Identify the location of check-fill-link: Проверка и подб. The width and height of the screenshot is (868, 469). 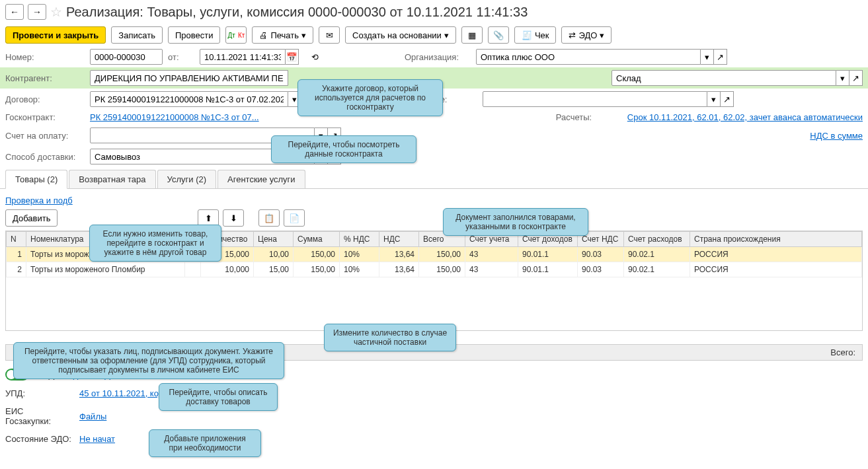
(39, 201).